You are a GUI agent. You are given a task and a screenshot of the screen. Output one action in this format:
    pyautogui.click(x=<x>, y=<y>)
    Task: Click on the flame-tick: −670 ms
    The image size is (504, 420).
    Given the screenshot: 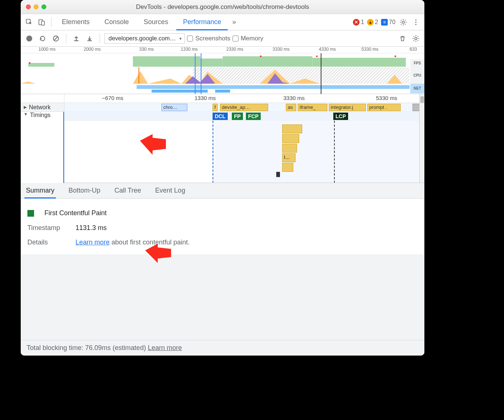 What is the action you would take?
    pyautogui.click(x=113, y=98)
    